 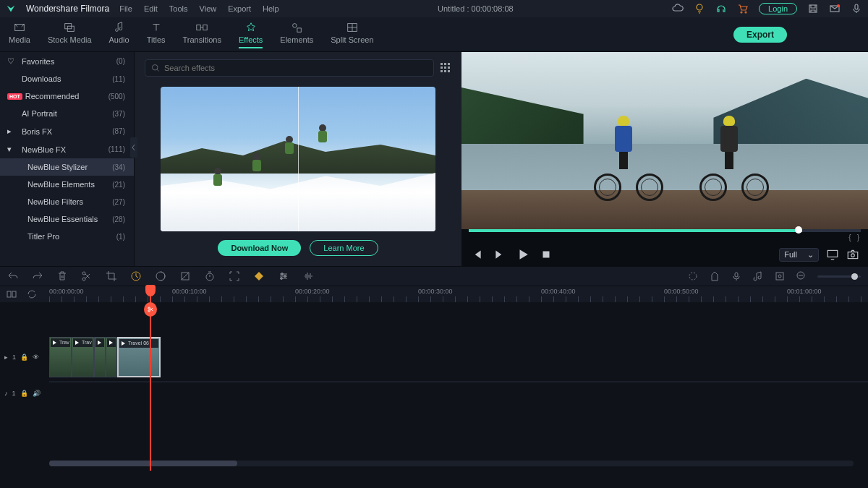 I want to click on timeline-toolbar, so click(x=434, y=276).